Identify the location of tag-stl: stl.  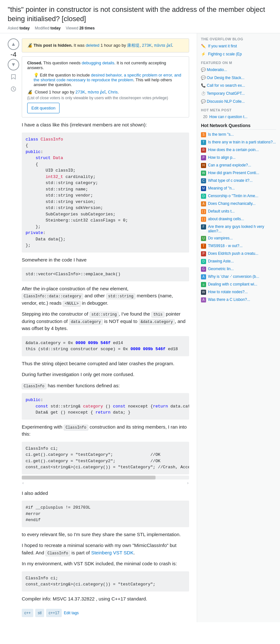
(40, 613).